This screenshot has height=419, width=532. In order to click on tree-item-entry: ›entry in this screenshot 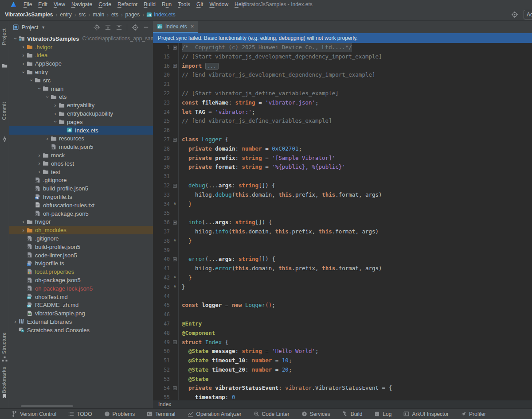, I will do `click(81, 72)`.